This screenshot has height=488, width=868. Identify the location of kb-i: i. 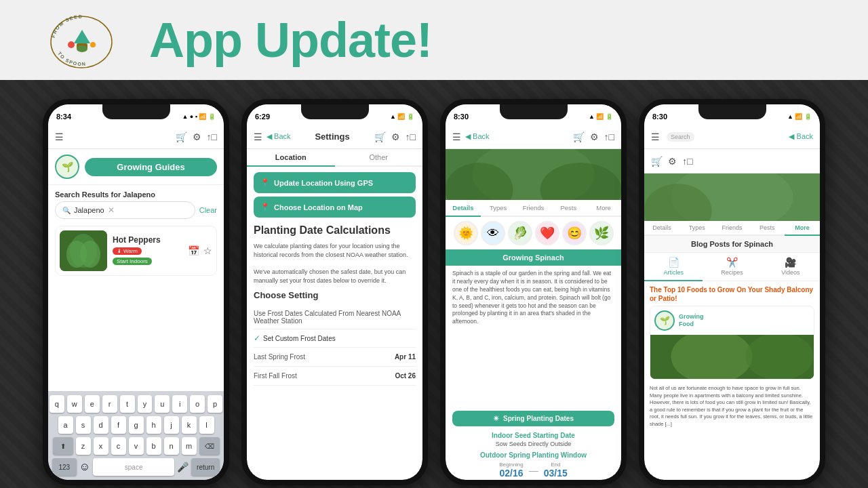
(180, 404).